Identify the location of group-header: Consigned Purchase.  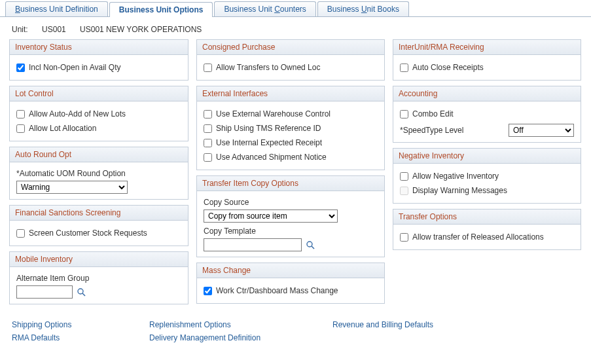
(291, 47).